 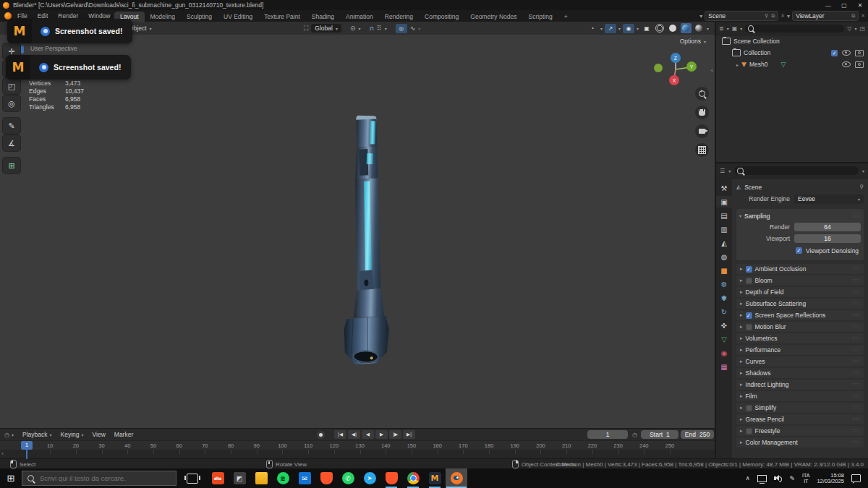 What do you see at coordinates (359, 17) in the screenshot?
I see `workspace-tab-animation: Animation` at bounding box center [359, 17].